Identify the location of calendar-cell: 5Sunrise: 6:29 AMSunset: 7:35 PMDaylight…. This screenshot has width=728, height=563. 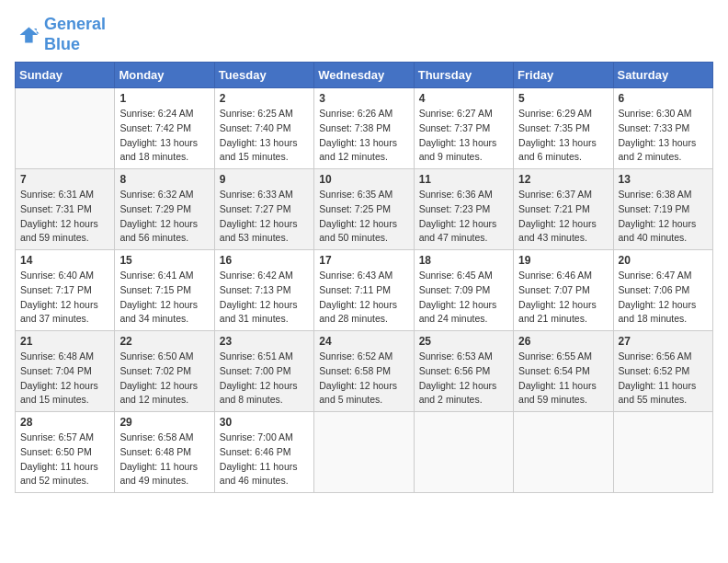
(563, 129).